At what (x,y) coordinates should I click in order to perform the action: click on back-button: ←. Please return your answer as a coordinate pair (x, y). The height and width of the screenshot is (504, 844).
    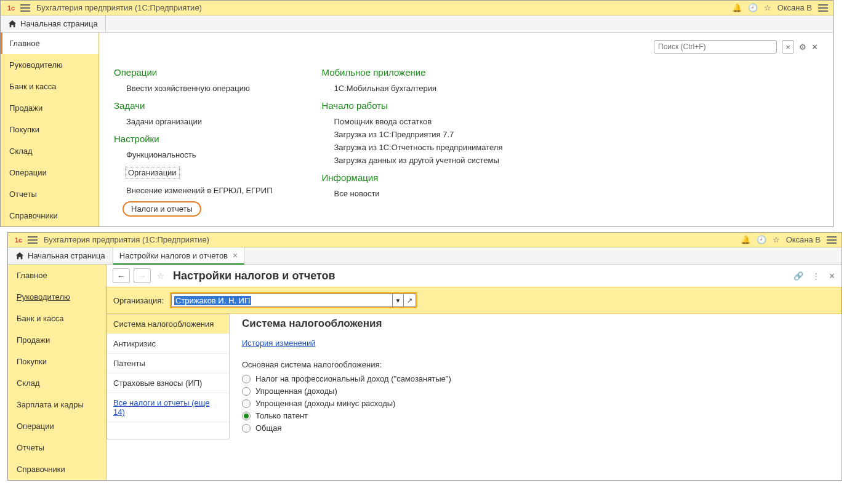
    Looking at the image, I should click on (121, 276).